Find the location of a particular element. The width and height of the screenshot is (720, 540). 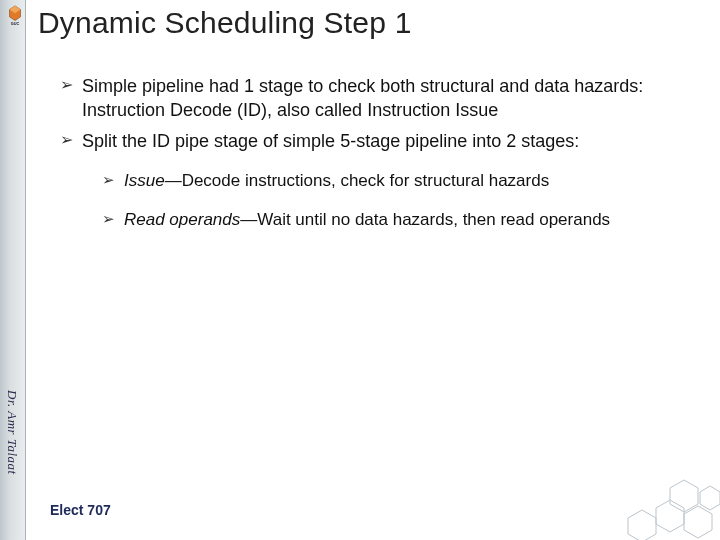

sub-bullet-2-text: Read operands—Wait until no data hazards… is located at coordinates (407, 220).